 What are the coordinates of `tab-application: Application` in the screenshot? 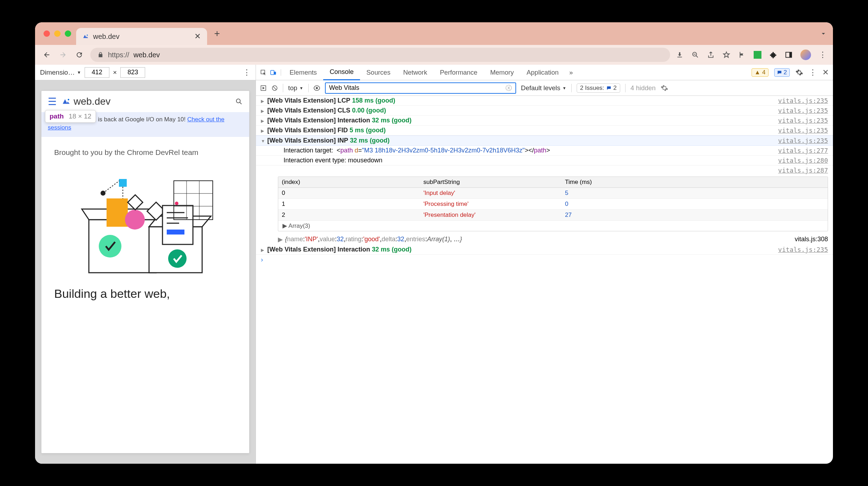 It's located at (542, 73).